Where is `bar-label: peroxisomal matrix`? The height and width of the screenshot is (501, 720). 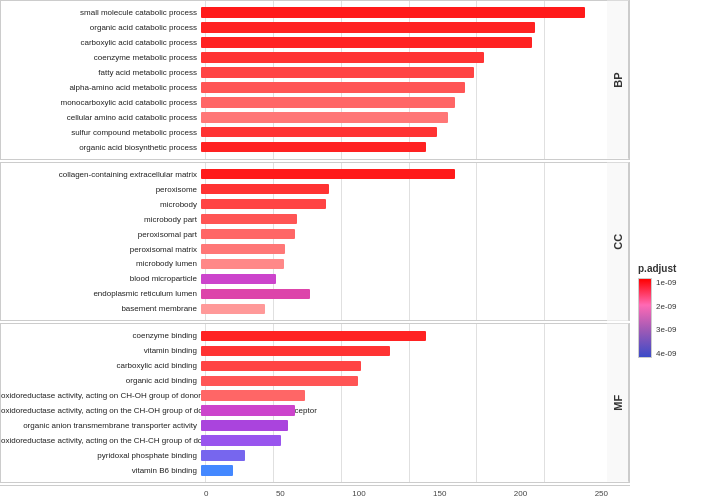 bar-label: peroxisomal matrix is located at coordinates (101, 250).